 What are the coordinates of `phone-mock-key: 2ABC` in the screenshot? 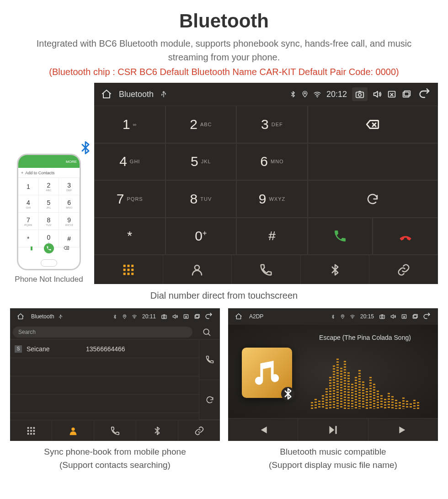 It's located at (49, 187).